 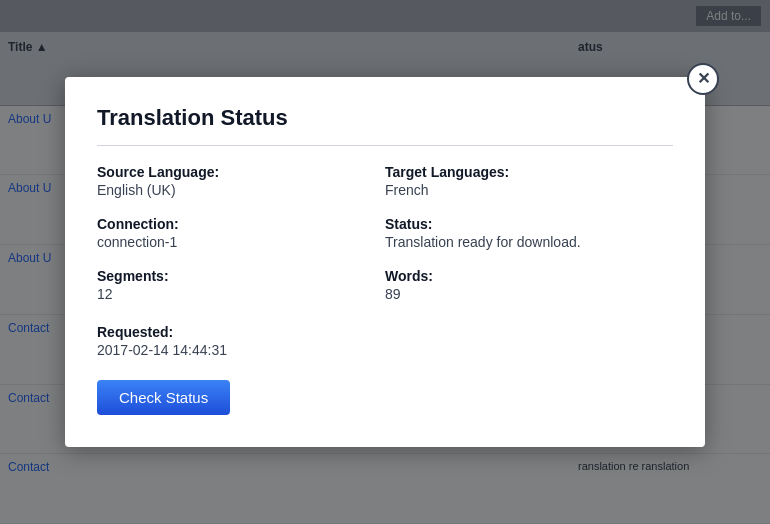 I want to click on target-languages-label: Target Languages:, so click(x=529, y=172).